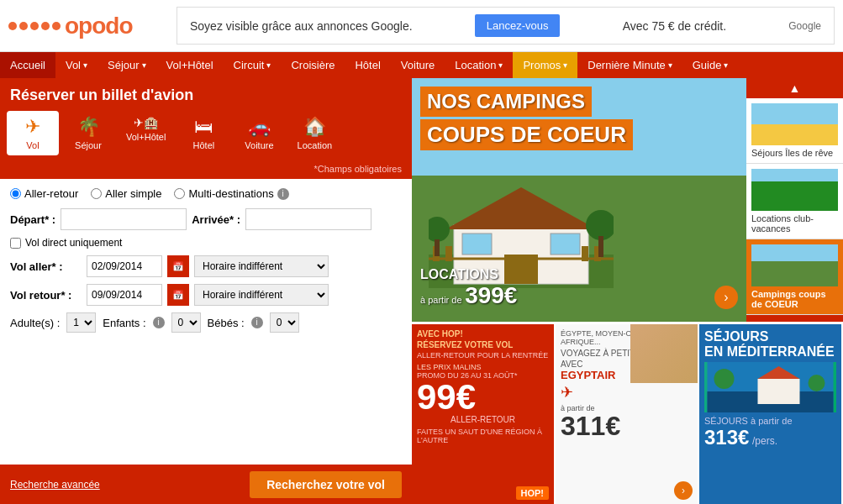  What do you see at coordinates (55, 485) in the screenshot?
I see `recherche-avancee-link: Recherche avancée` at bounding box center [55, 485].